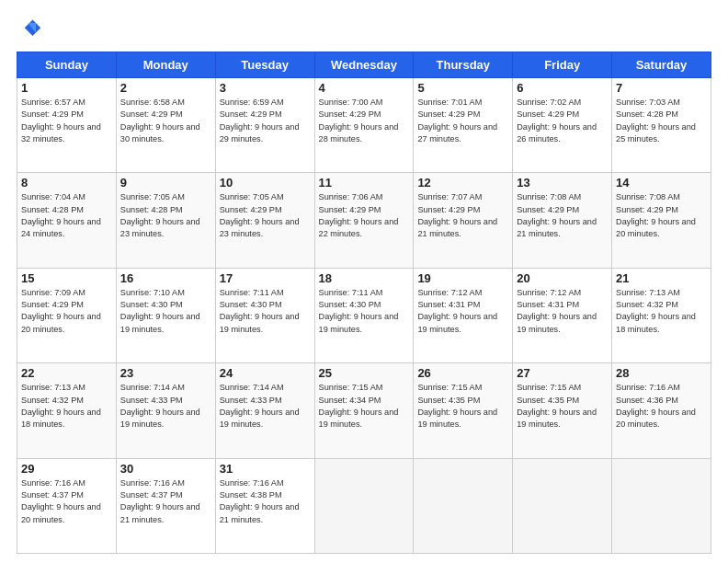 The height and width of the screenshot is (563, 728). I want to click on day-number: 25, so click(364, 373).